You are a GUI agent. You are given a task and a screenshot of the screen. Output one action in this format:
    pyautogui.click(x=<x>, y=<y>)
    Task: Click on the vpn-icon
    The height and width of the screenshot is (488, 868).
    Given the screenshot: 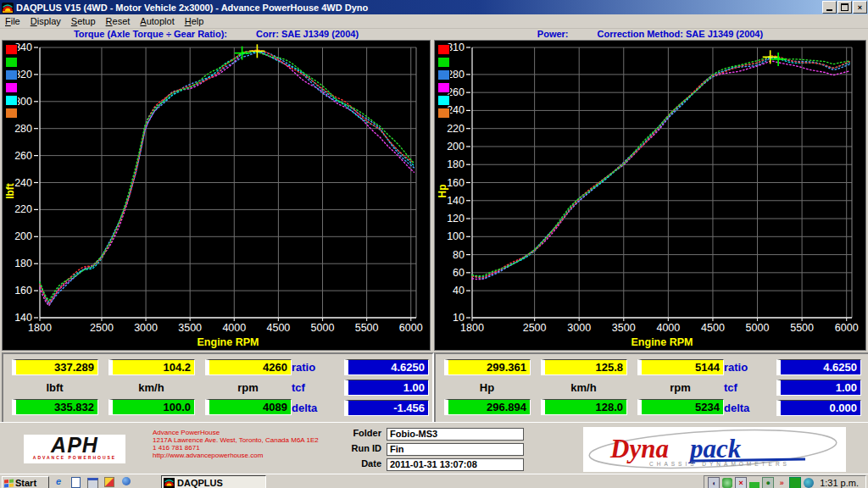 What is the action you would take?
    pyautogui.click(x=795, y=483)
    